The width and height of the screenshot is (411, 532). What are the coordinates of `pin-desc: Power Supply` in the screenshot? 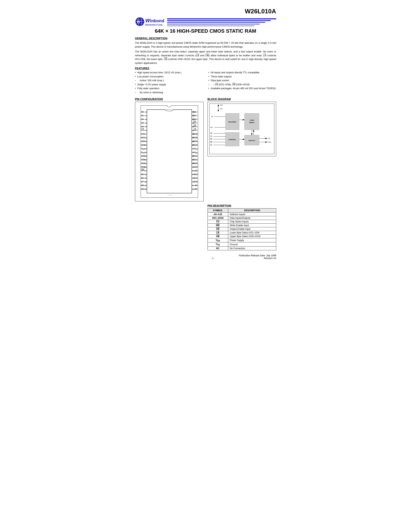 It's located at (252, 240).